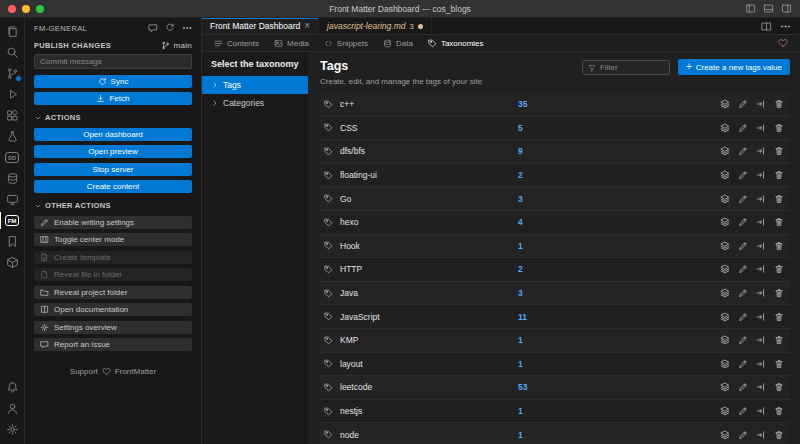 This screenshot has height=444, width=800. I want to click on git-branch: main, so click(176, 46).